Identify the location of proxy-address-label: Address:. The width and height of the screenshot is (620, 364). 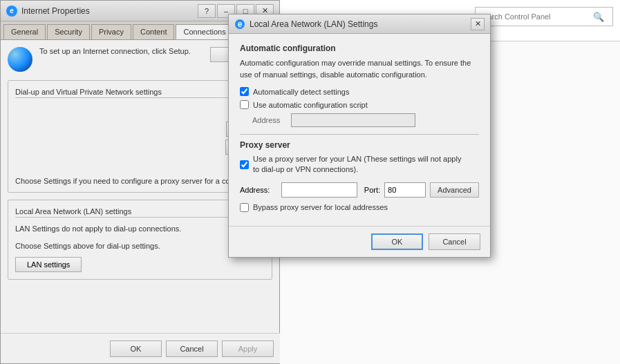
(259, 190).